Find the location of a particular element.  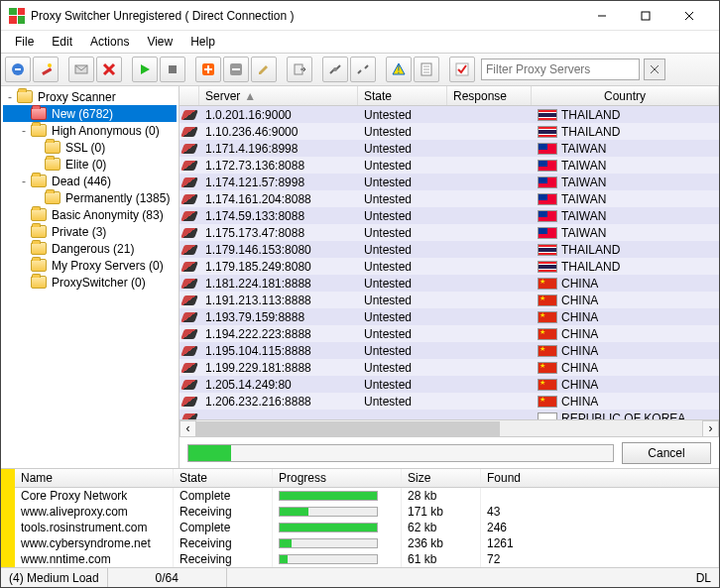

remove-button is located at coordinates (236, 69).